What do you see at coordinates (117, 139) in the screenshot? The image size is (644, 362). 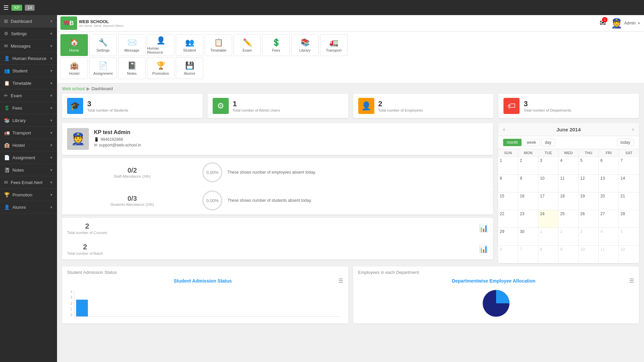 I see `profile-info: KP test Admin 📱 9846192868 ✉ support@web…` at bounding box center [117, 139].